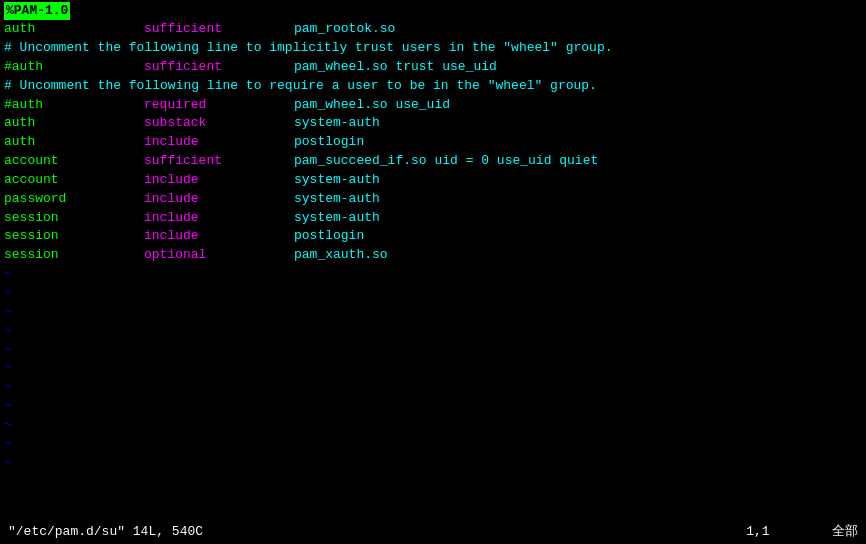 The image size is (866, 544). What do you see at coordinates (433, 48) in the screenshot?
I see `code-line-1: # Uncomment the following line to implic…` at bounding box center [433, 48].